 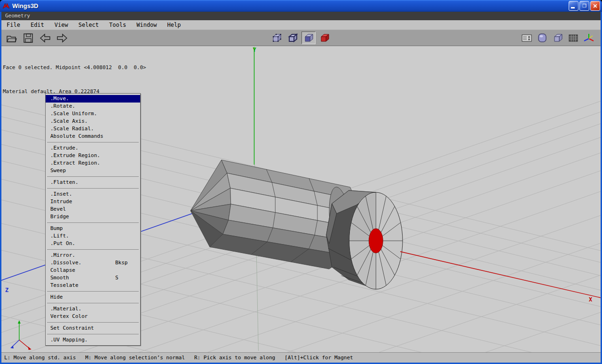 What do you see at coordinates (11, 38) in the screenshot?
I see `open-button` at bounding box center [11, 38].